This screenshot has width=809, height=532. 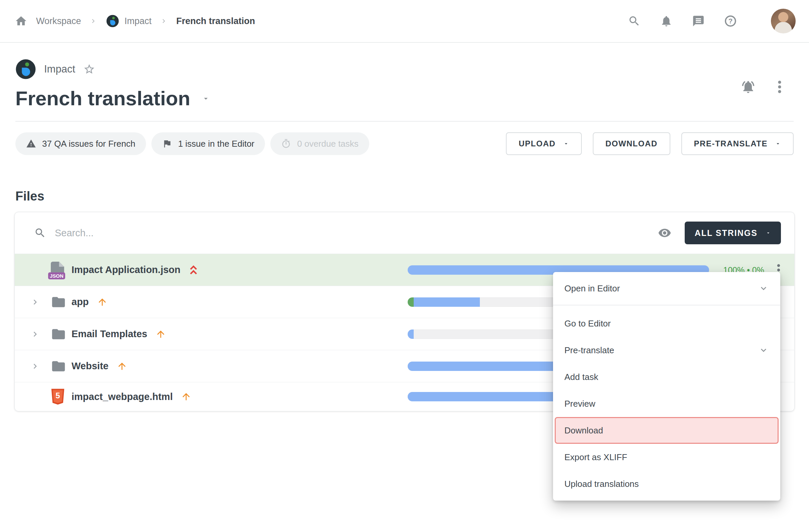 What do you see at coordinates (90, 366) in the screenshot?
I see `file-name: Website` at bounding box center [90, 366].